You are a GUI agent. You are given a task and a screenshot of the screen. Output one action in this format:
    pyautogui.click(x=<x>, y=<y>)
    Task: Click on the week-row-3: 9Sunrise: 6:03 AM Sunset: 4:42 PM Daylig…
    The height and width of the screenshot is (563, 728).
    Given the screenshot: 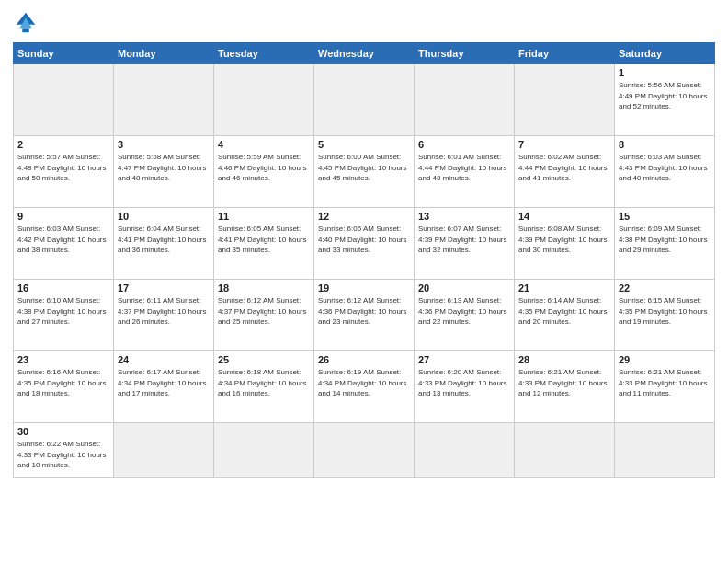 What is the action you would take?
    pyautogui.click(x=364, y=244)
    